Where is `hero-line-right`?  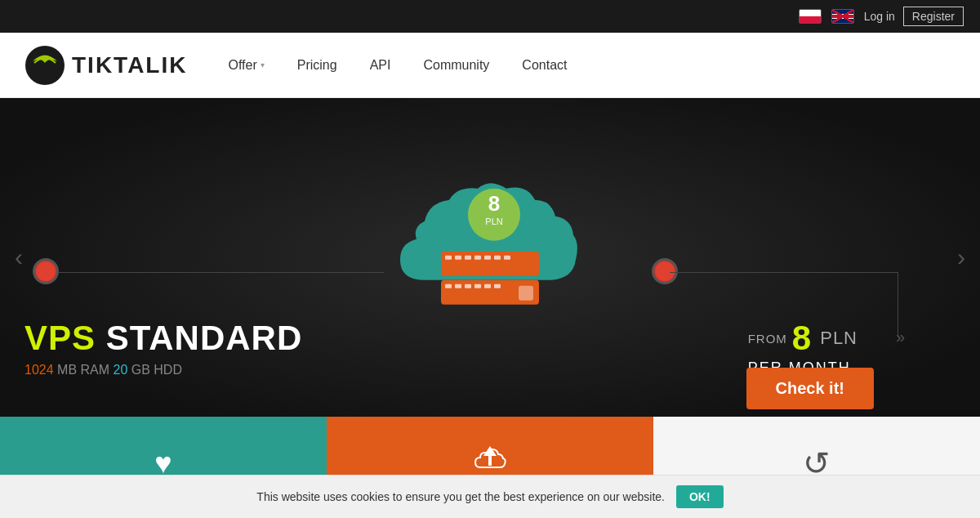 hero-line-right is located at coordinates (784, 273).